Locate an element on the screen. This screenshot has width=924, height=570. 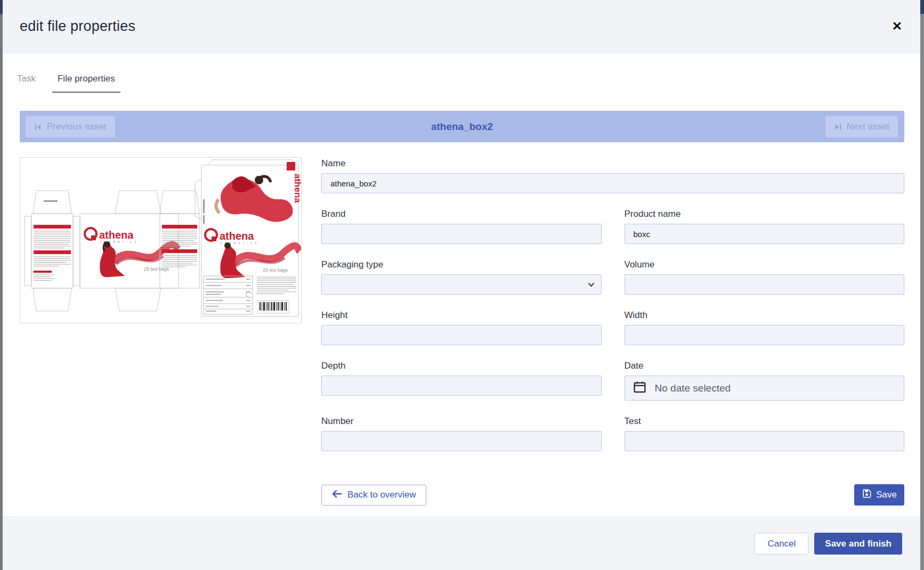
product-name-field-group: Product name is located at coordinates (765, 226).